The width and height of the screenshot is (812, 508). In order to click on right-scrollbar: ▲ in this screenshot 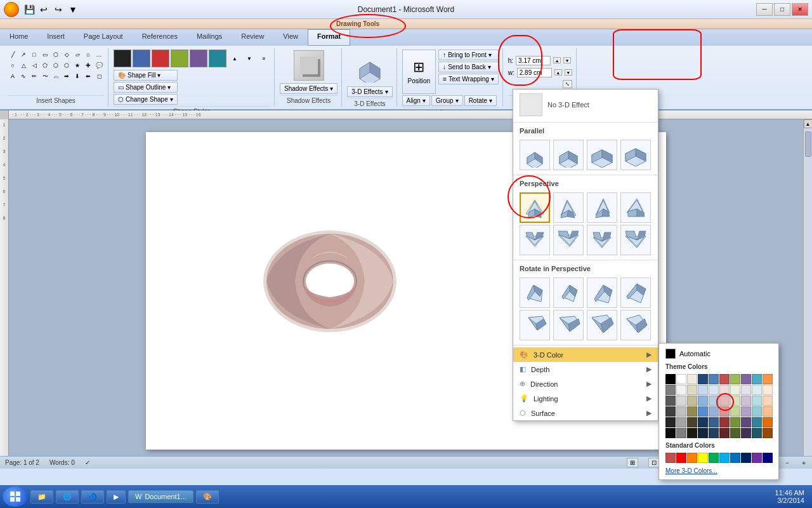, I will do `click(808, 288)`.